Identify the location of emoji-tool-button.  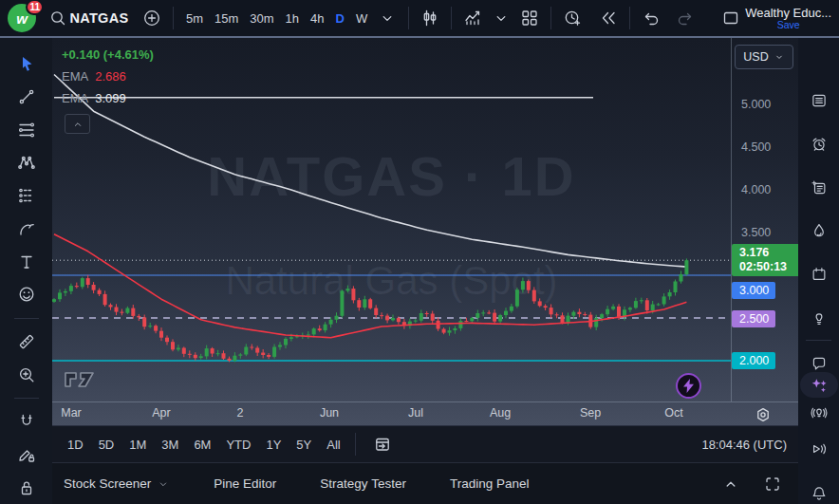
(27, 294).